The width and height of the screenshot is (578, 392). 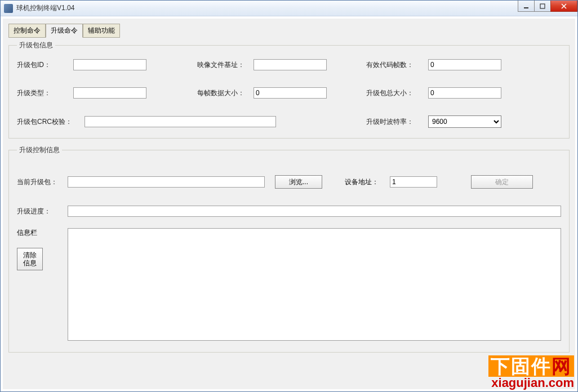 I want to click on label-baud: 升级时波特率：, so click(x=397, y=122).